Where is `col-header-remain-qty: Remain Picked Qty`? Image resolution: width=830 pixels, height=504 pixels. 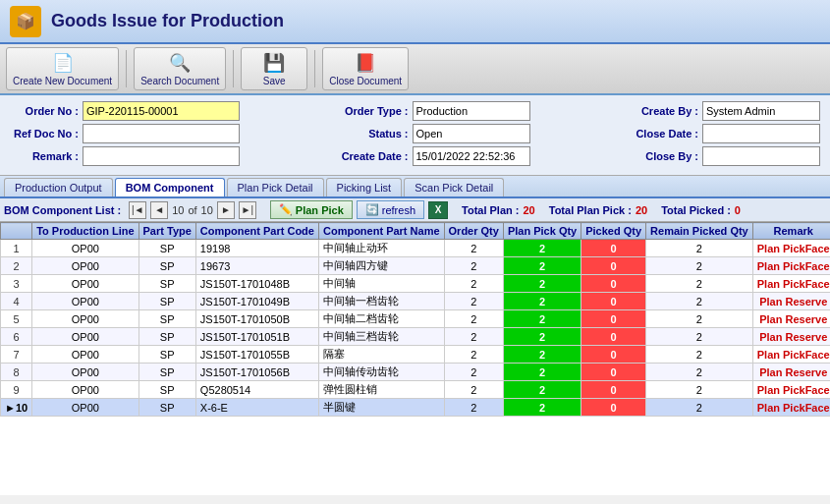 col-header-remain-qty: Remain Picked Qty is located at coordinates (699, 232).